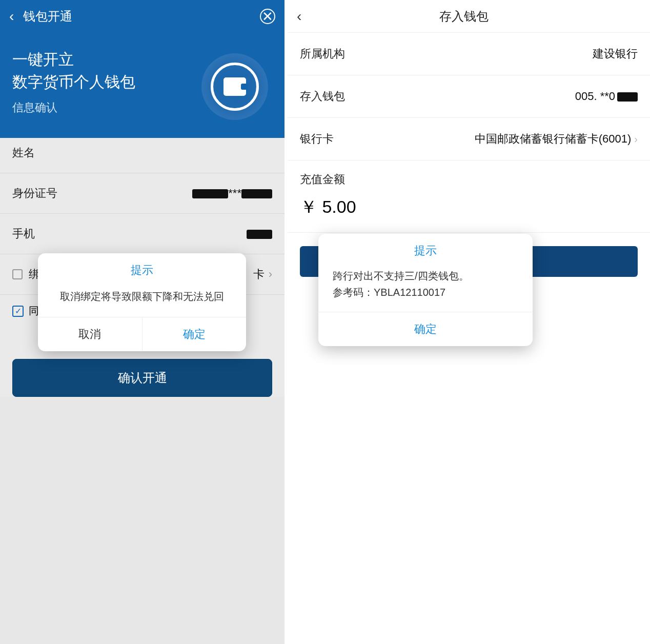 This screenshot has height=644, width=650. Describe the element at coordinates (24, 234) in the screenshot. I see `label-phone: 手机` at that location.